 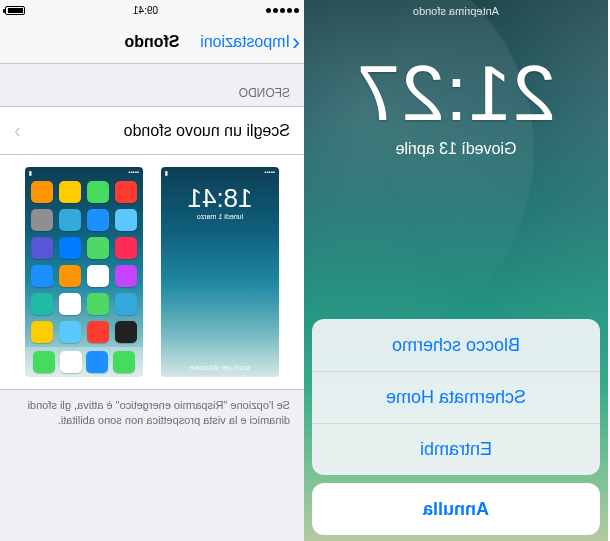 I want to click on preview-lock-date: lunedì 1 marzo, so click(x=220, y=216).